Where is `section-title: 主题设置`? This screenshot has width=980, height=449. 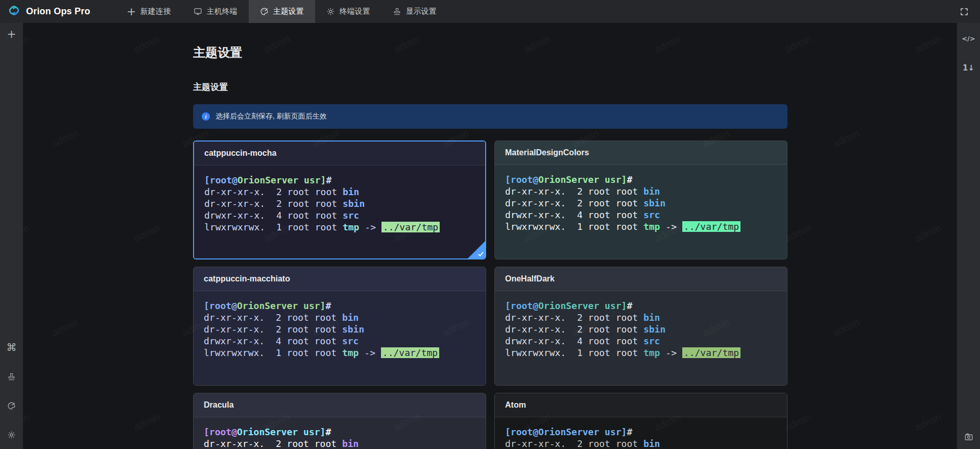 section-title: 主题设置 is located at coordinates (490, 87).